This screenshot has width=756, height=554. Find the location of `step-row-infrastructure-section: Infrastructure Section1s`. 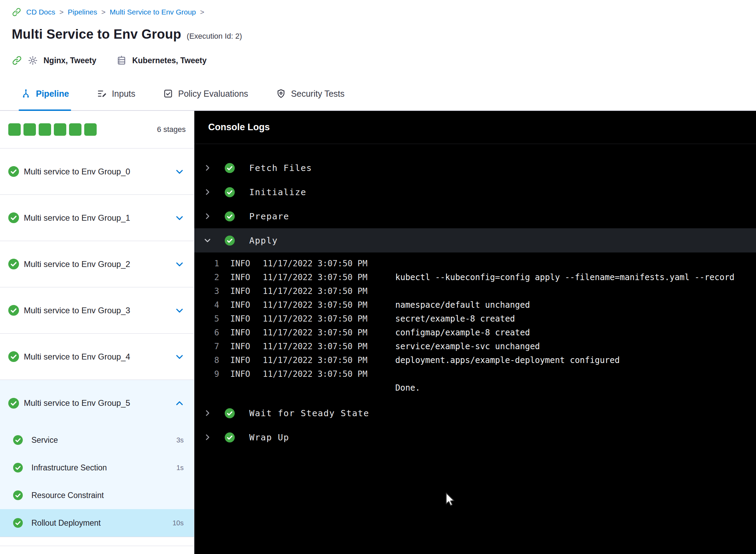

step-row-infrastructure-section: Infrastructure Section1s is located at coordinates (97, 468).